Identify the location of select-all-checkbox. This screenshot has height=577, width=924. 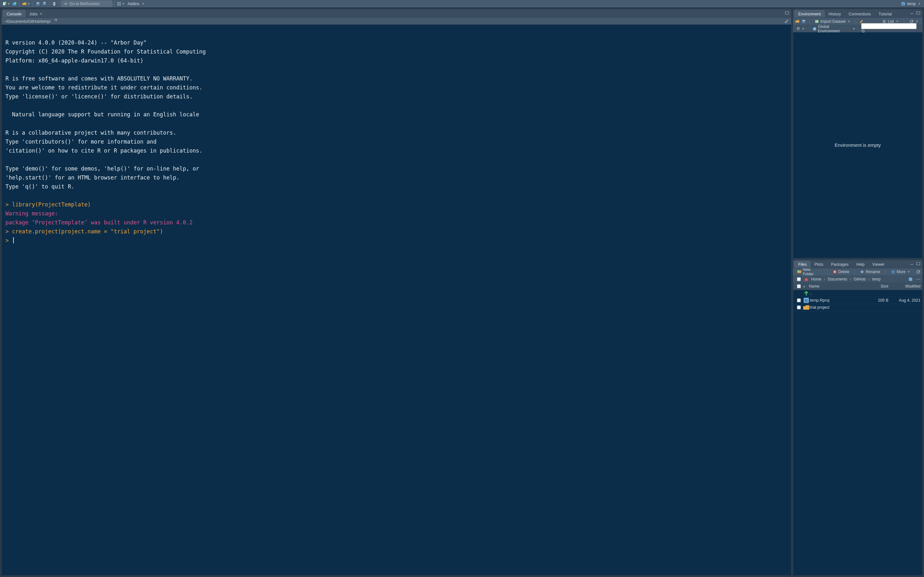
(799, 286).